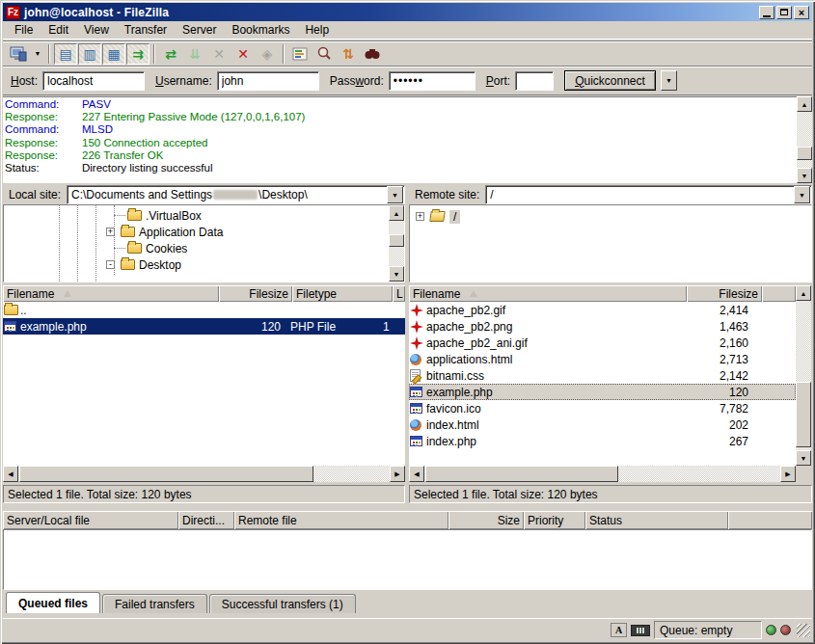 This screenshot has width=815, height=644. I want to click on remote-horizontal-scrollbar: ◀ ▶, so click(602, 474).